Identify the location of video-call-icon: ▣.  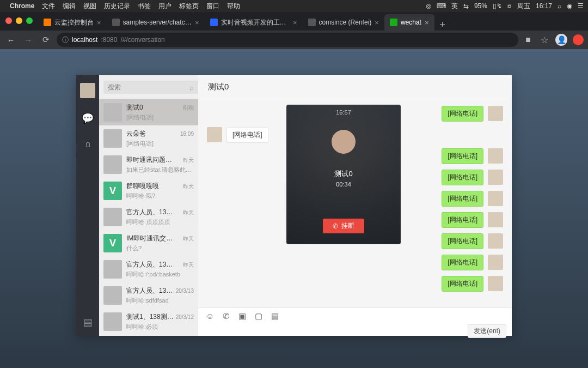
(242, 316).